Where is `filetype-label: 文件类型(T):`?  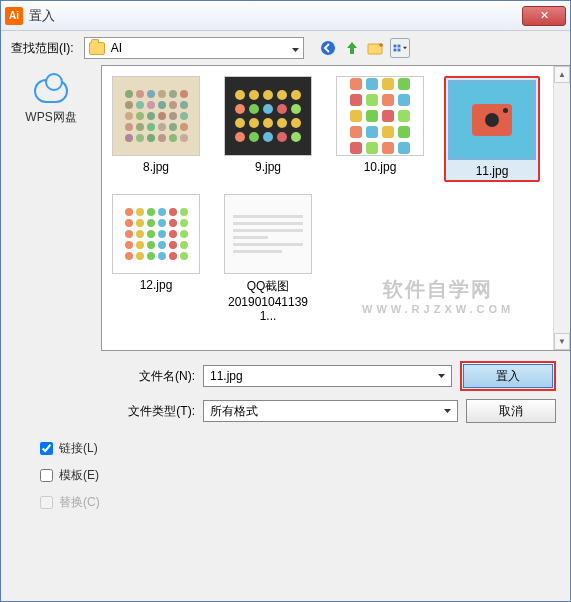 filetype-label: 文件类型(T): is located at coordinates (155, 412).